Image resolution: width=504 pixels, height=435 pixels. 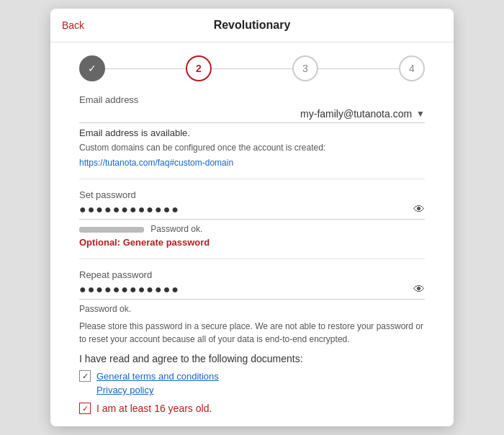 What do you see at coordinates (252, 229) in the screenshot?
I see `password-ok-row: Password ok.` at bounding box center [252, 229].